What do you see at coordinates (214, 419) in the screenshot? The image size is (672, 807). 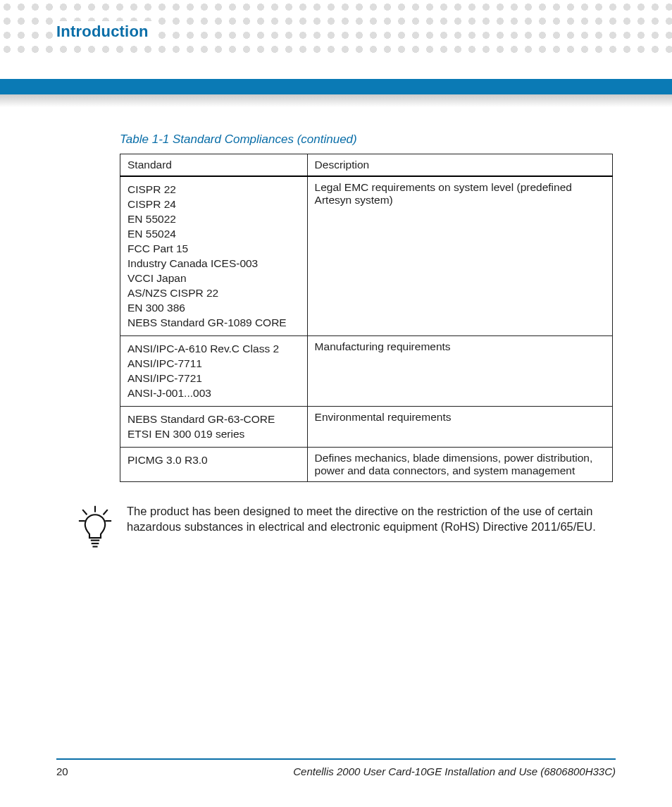 I see `standard-item: NEBS Standard GR-63-CORE` at bounding box center [214, 419].